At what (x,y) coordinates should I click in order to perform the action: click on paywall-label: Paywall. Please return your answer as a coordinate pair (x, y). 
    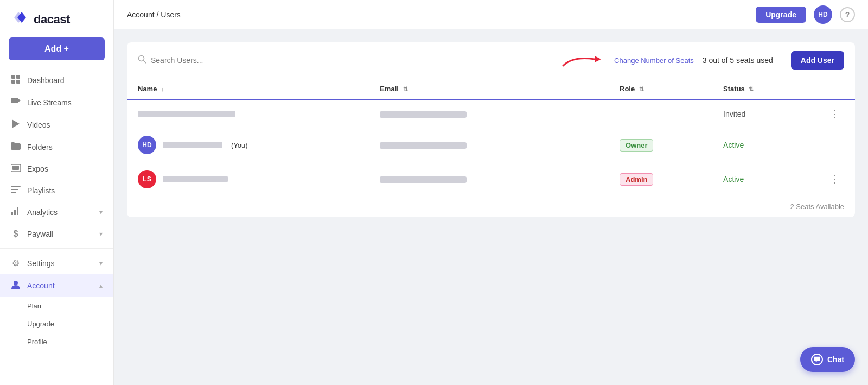
    Looking at the image, I should click on (40, 234).